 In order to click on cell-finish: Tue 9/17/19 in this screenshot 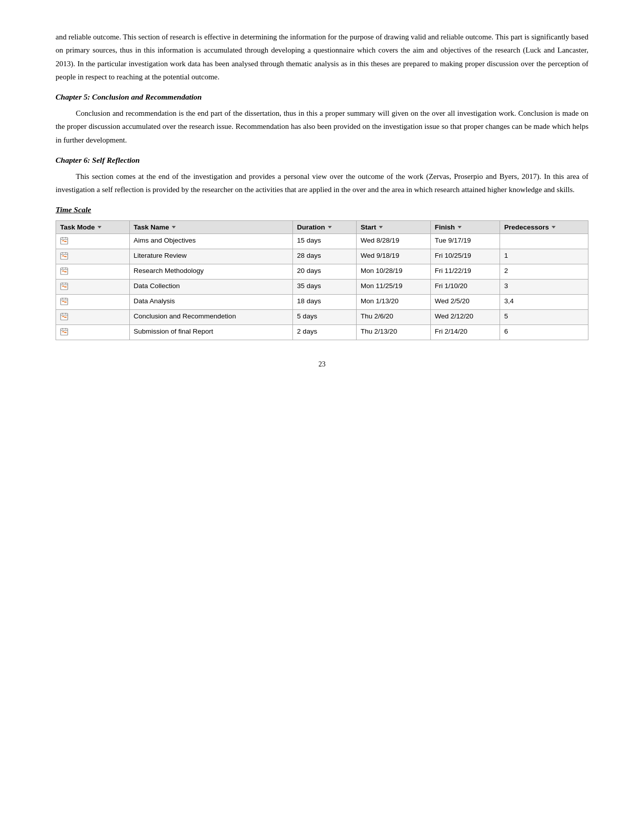, I will do `click(465, 242)`.